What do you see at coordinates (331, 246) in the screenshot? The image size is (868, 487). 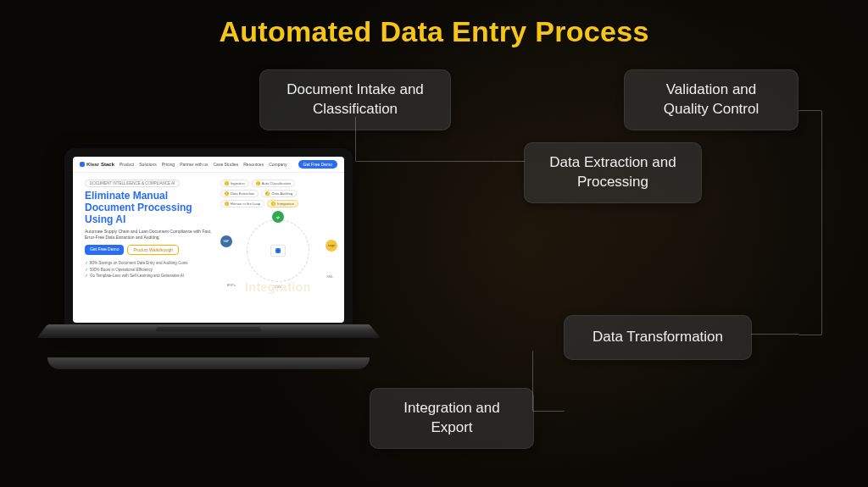 I see `integration-node-sage: sage` at bounding box center [331, 246].